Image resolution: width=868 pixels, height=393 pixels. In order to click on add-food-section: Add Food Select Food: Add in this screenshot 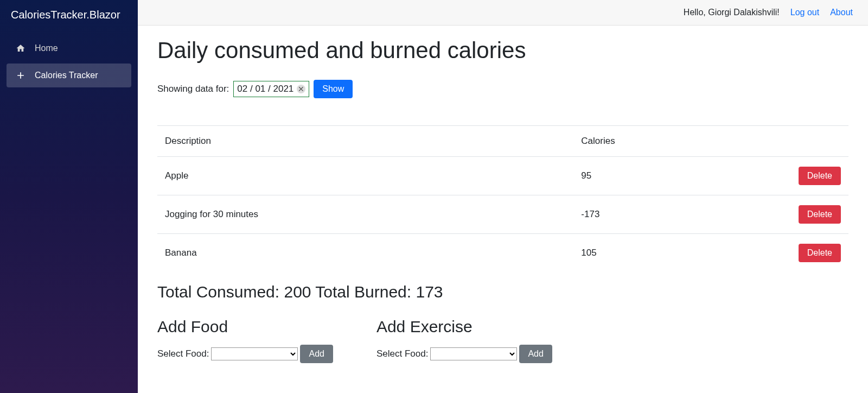, I will do `click(245, 340)`.